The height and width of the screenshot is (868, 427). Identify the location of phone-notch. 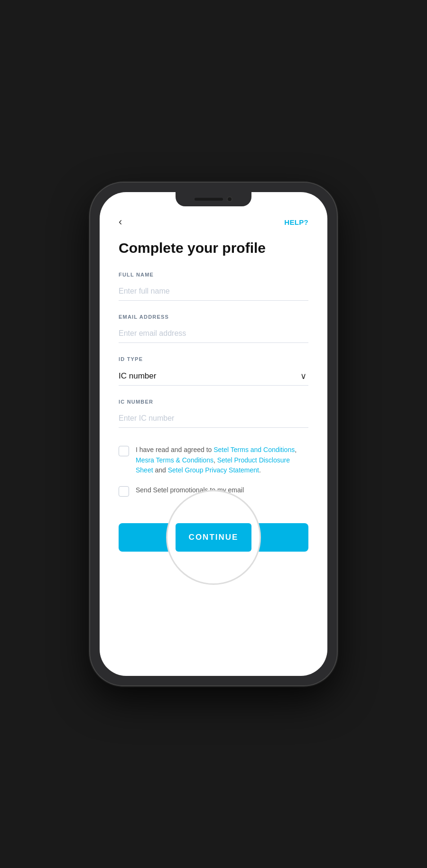
(214, 199).